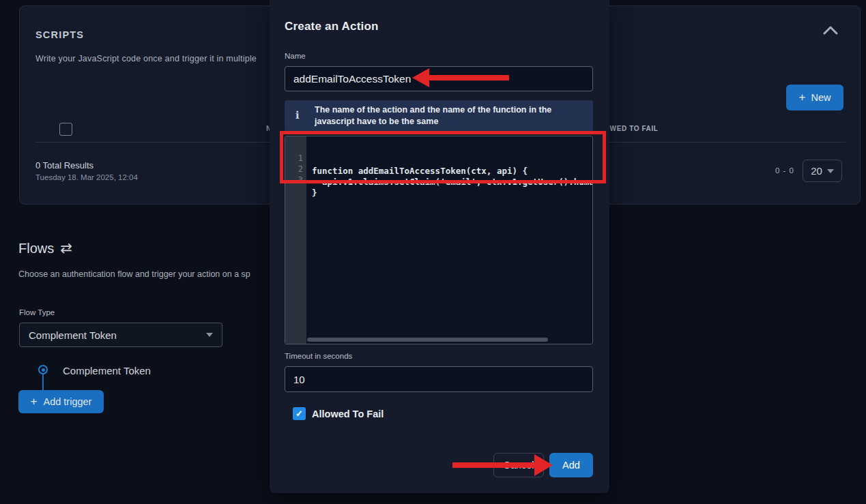 The height and width of the screenshot is (504, 866). Describe the element at coordinates (72, 336) in the screenshot. I see `flow-type-value: Complement Token` at that location.